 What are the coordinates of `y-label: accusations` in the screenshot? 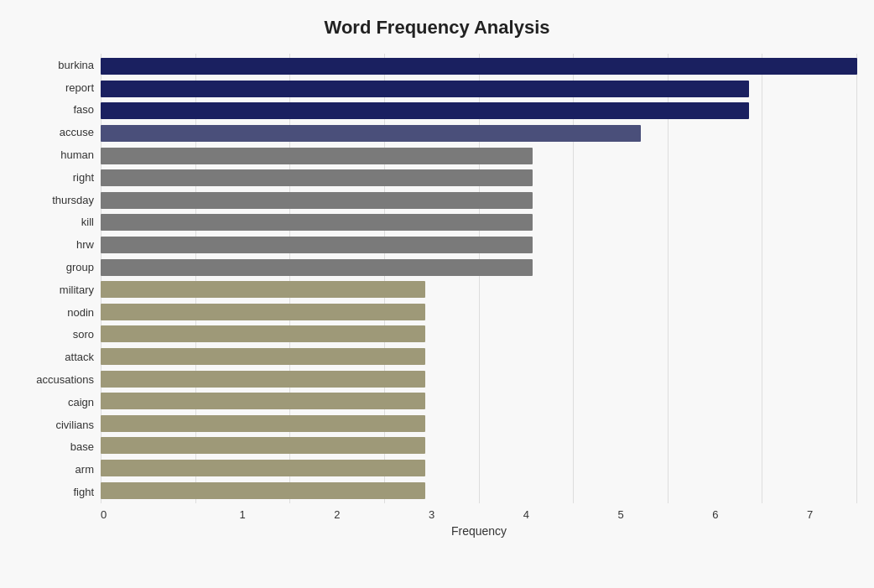 It's located at (65, 380).